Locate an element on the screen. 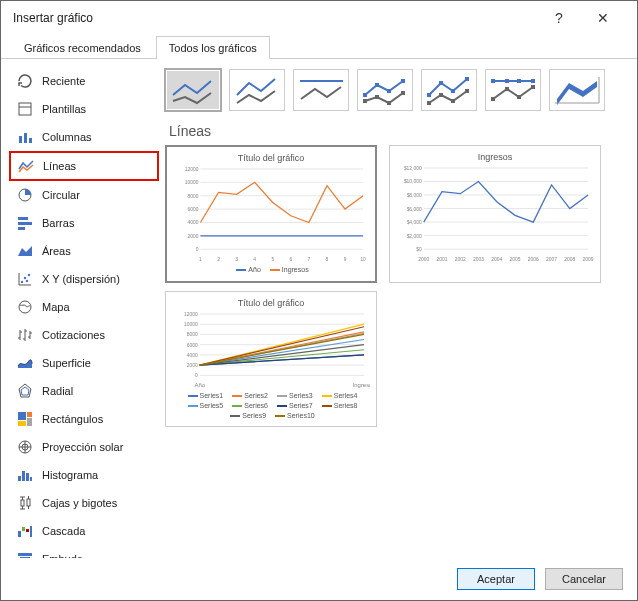 The height and width of the screenshot is (601, 638). svg-text: Año is located at coordinates (200, 385).